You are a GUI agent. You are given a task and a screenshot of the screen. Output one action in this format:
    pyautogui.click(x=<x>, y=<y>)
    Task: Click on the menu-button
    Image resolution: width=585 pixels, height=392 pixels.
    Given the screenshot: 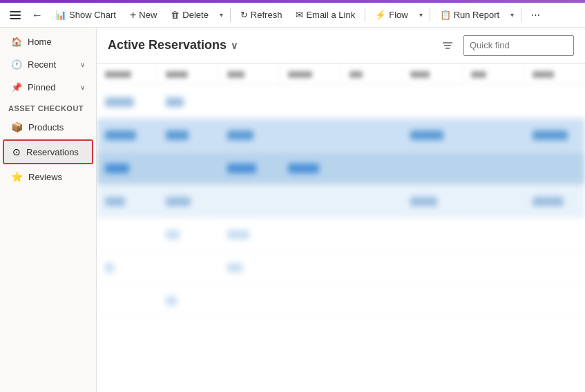 What is the action you would take?
    pyautogui.click(x=15, y=15)
    